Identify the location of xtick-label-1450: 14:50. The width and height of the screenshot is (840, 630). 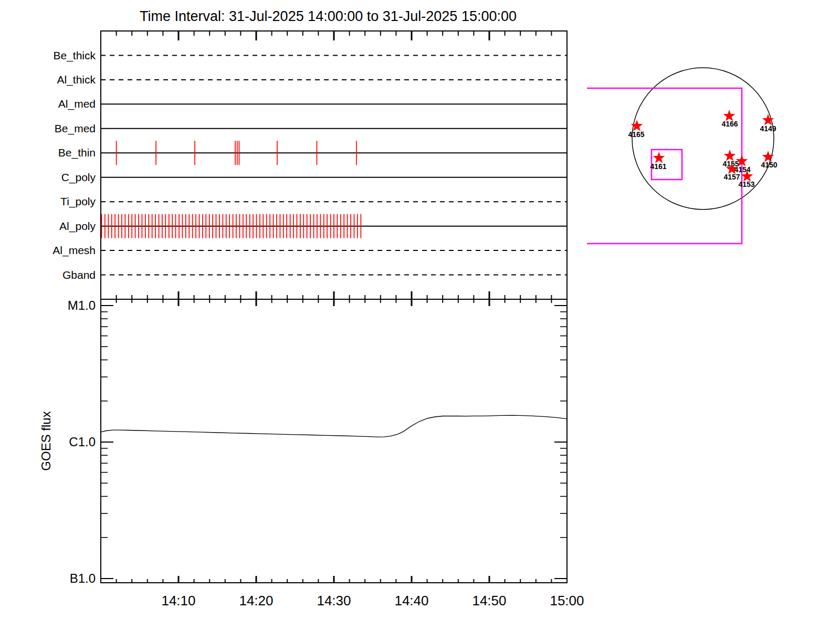
(489, 601).